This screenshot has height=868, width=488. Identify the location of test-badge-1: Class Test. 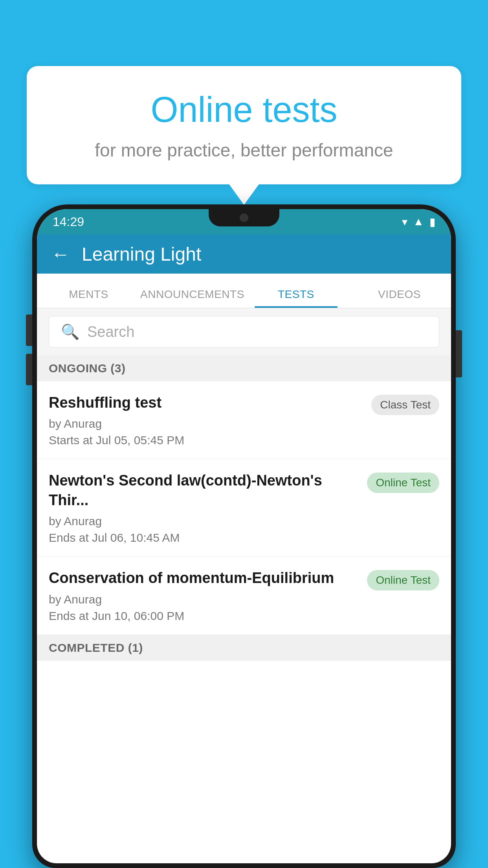
(405, 405).